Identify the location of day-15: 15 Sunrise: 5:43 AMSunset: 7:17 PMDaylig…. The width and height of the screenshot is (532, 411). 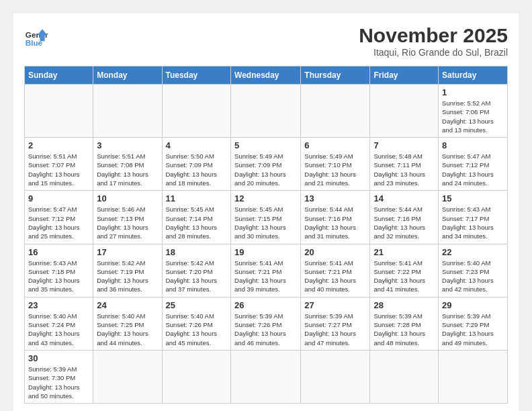
(473, 218).